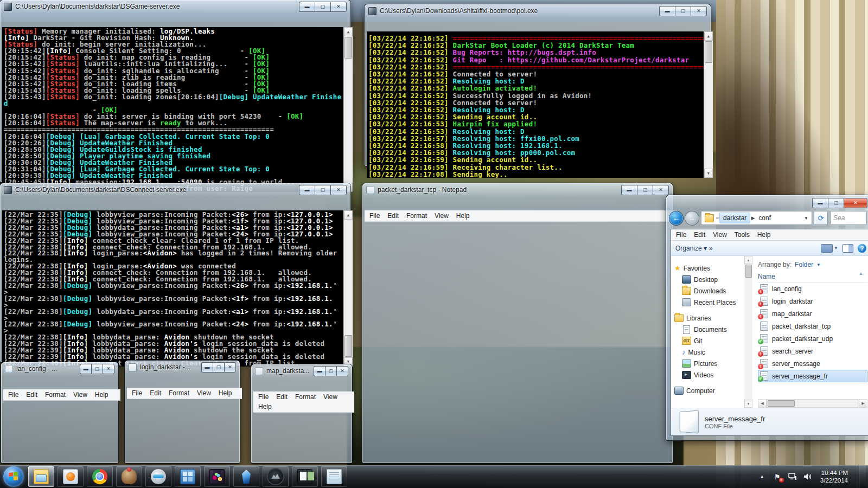 The image size is (868, 488). What do you see at coordinates (518, 190) in the screenshot?
I see `titlebar: packet_darkstar_tcp - Notepad ▬ ▢ ✕` at bounding box center [518, 190].